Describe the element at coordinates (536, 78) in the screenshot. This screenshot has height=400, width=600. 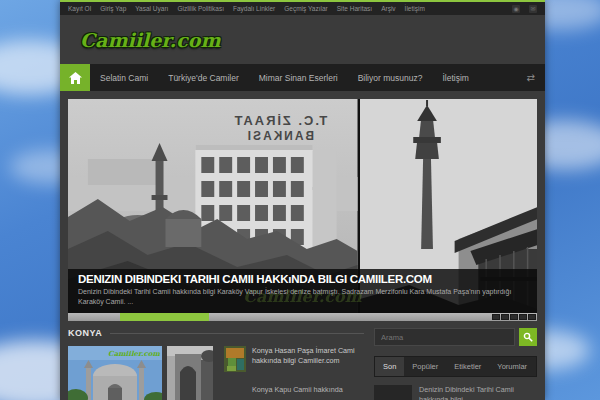
I see `random-post-icon: ⇄` at that location.